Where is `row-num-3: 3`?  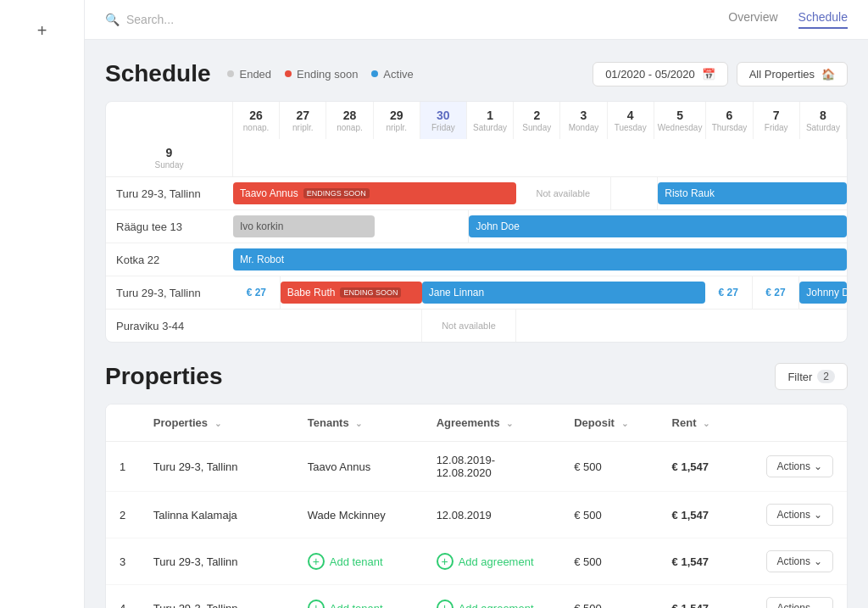 row-num-3: 3 is located at coordinates (123, 561).